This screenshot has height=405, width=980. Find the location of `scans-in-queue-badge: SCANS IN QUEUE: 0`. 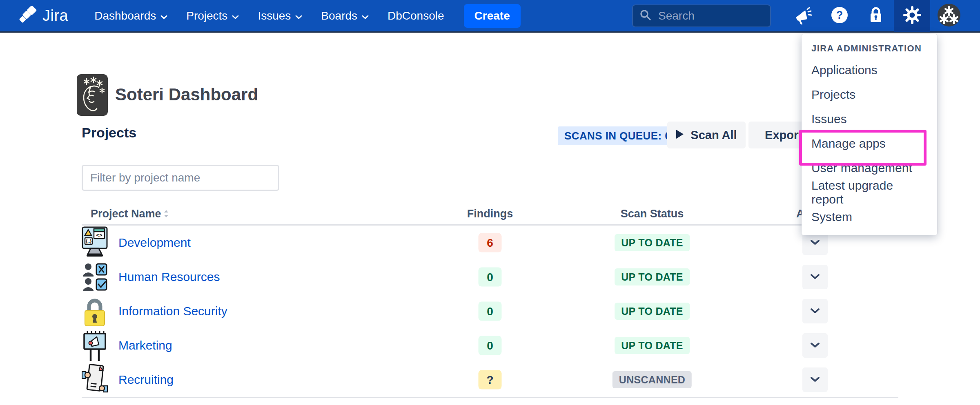

scans-in-queue-badge: SCANS IN QUEUE: 0 is located at coordinates (617, 136).